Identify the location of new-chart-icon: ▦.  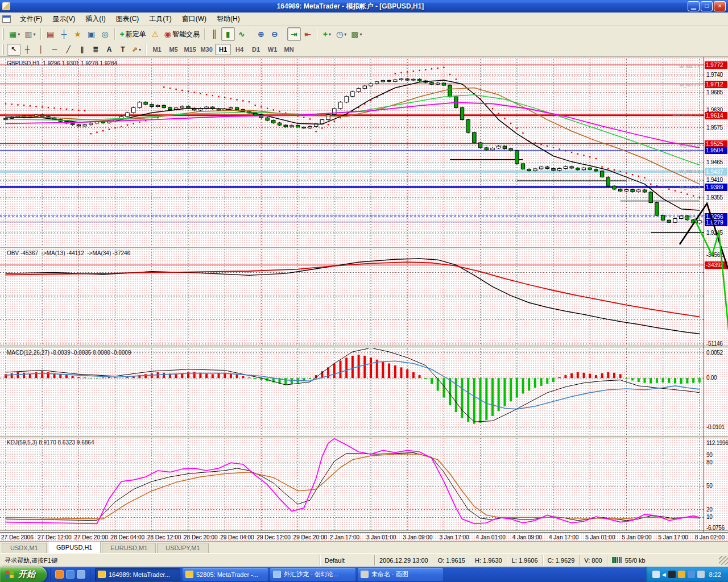
(13, 34).